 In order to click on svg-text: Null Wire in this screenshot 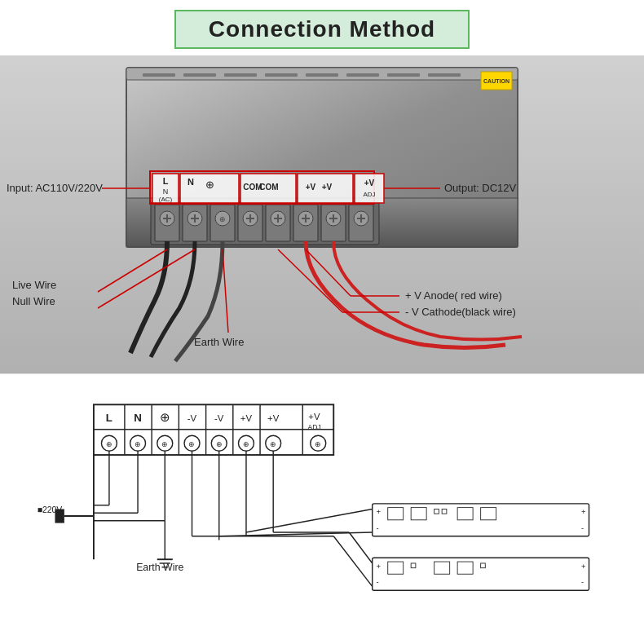, I will do `click(34, 302)`.